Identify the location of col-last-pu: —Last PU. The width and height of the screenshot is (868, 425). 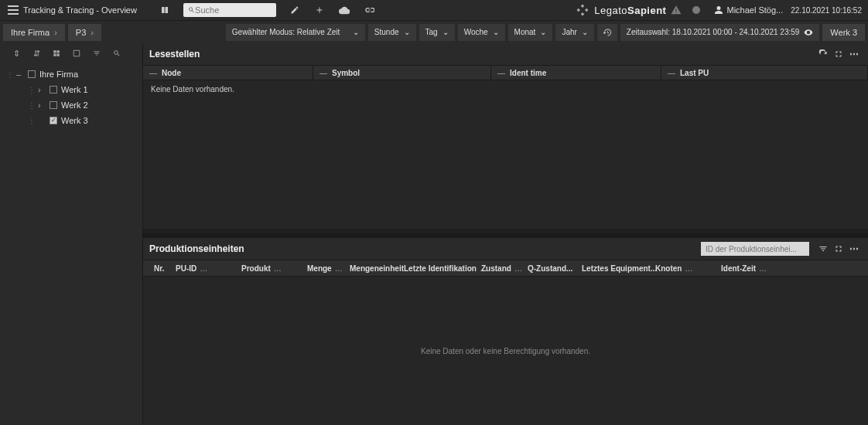
(764, 73).